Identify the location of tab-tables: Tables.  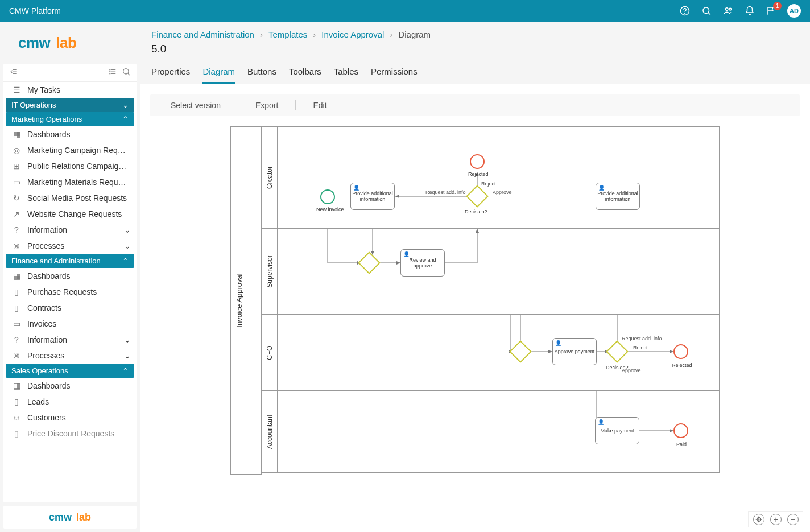
(346, 75).